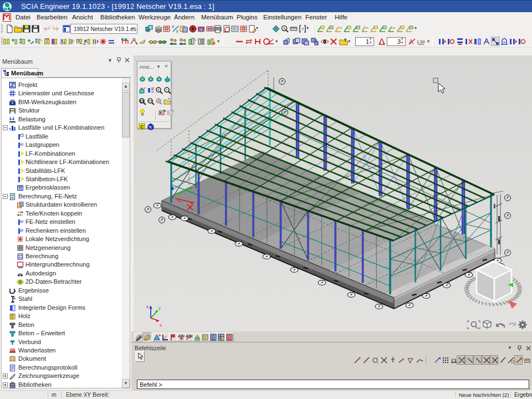 The width and height of the screenshot is (532, 399). What do you see at coordinates (148, 31) in the screenshot?
I see `svg-text: B` at bounding box center [148, 31].